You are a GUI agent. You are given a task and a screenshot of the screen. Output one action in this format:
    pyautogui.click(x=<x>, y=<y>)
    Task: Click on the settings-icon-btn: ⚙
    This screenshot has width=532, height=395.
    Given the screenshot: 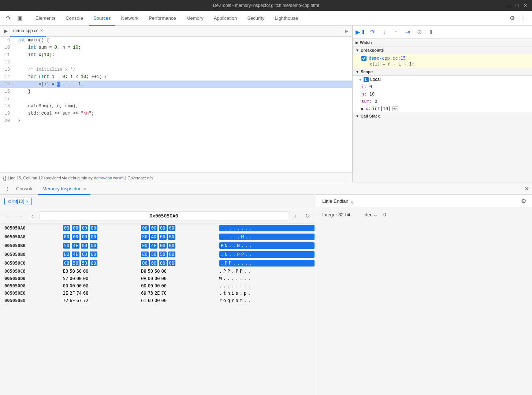 What is the action you would take?
    pyautogui.click(x=512, y=18)
    